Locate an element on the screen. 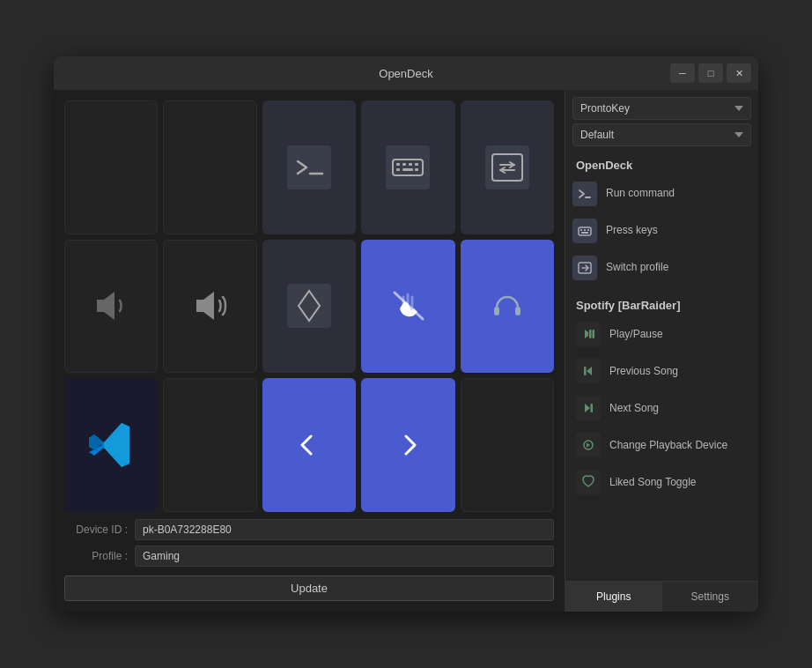  opendeck-section-title: OpenDeck is located at coordinates (662, 164).